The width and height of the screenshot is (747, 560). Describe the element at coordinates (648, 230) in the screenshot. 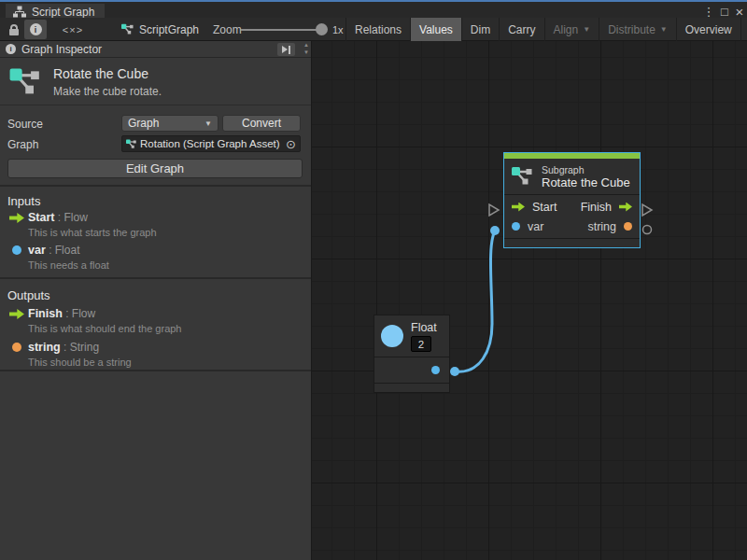

I see `external-value-output-port` at that location.